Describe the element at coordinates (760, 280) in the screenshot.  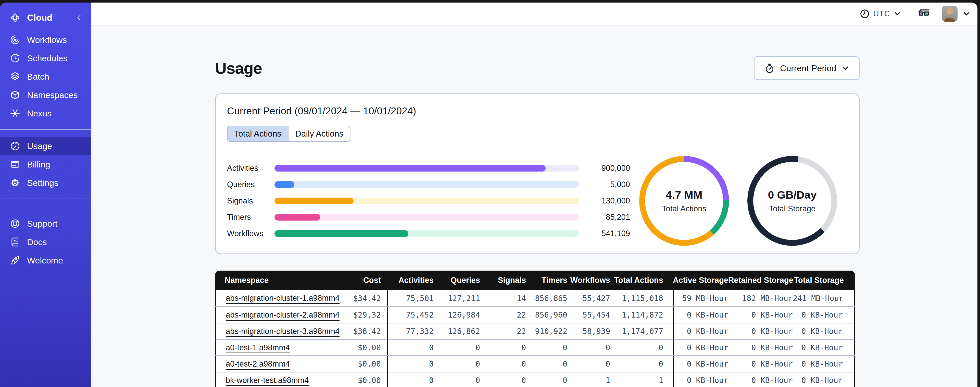
I see `col-retained-storage: Retained Storage` at that location.